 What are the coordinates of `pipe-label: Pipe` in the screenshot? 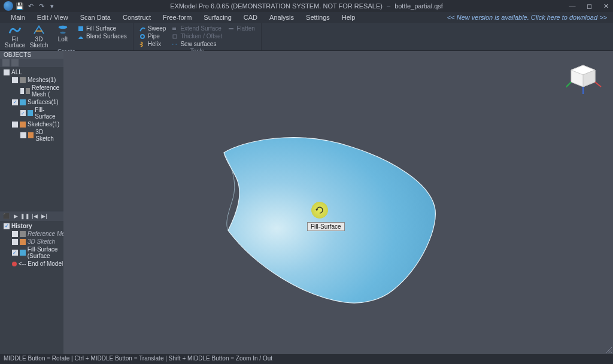 It's located at (154, 36).